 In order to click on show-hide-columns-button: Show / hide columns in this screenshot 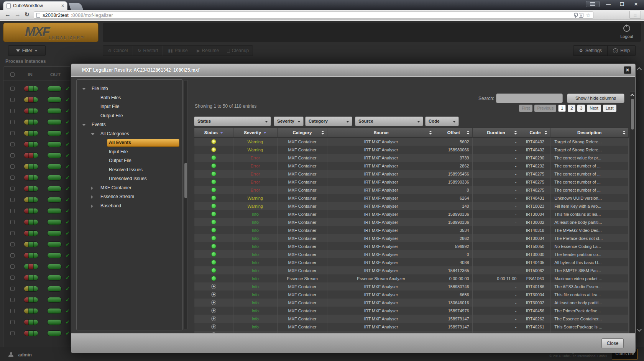, I will do `click(596, 98)`.